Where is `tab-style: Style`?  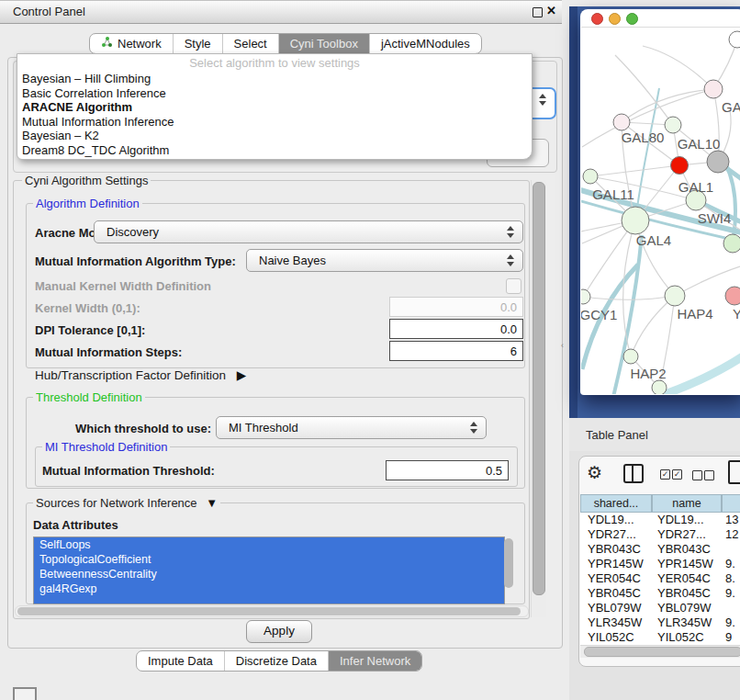
tab-style: Style is located at coordinates (198, 44).